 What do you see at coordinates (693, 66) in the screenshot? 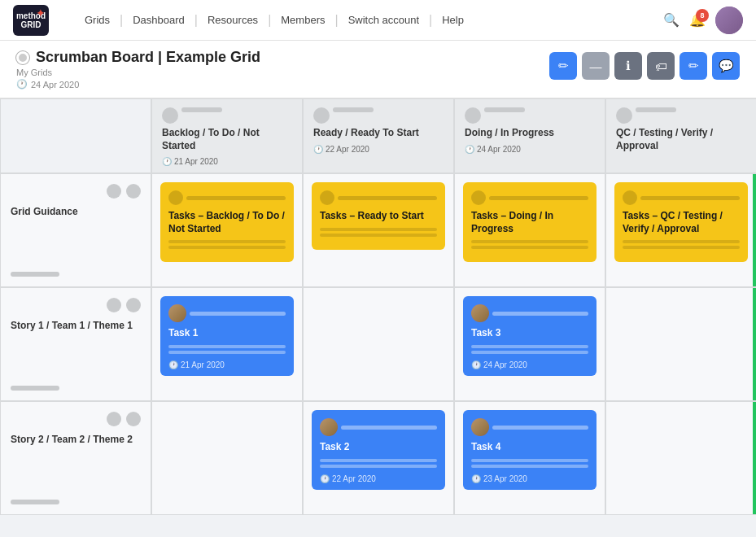
I see `pencil-button: ✏` at bounding box center [693, 66].